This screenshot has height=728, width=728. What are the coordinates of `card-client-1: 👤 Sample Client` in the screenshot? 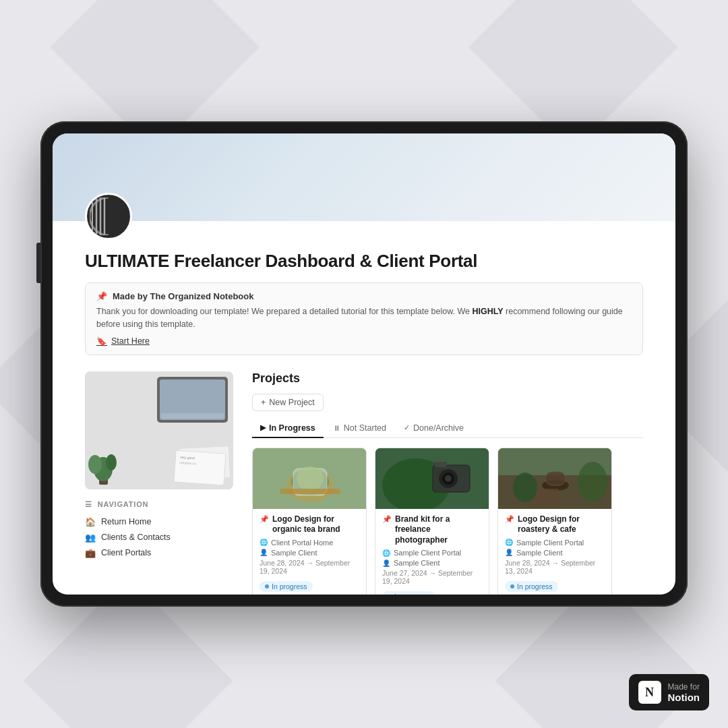 It's located at (309, 553).